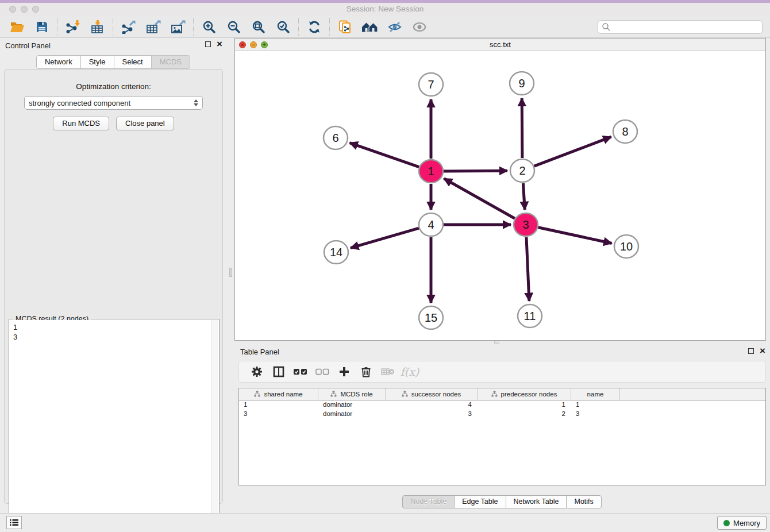 This screenshot has height=532, width=770. I want to click on cell-name: 1, so click(595, 405).